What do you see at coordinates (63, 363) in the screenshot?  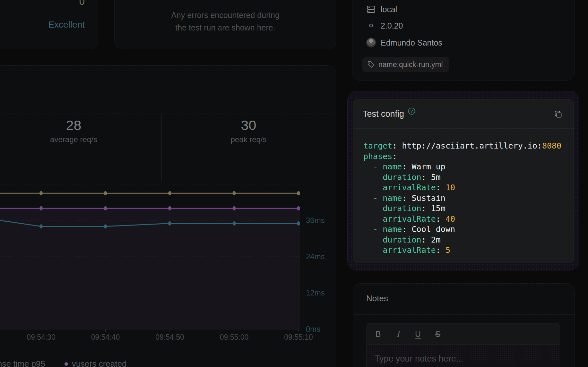 I see `chart-legend: response time p95vusers created` at bounding box center [63, 363].